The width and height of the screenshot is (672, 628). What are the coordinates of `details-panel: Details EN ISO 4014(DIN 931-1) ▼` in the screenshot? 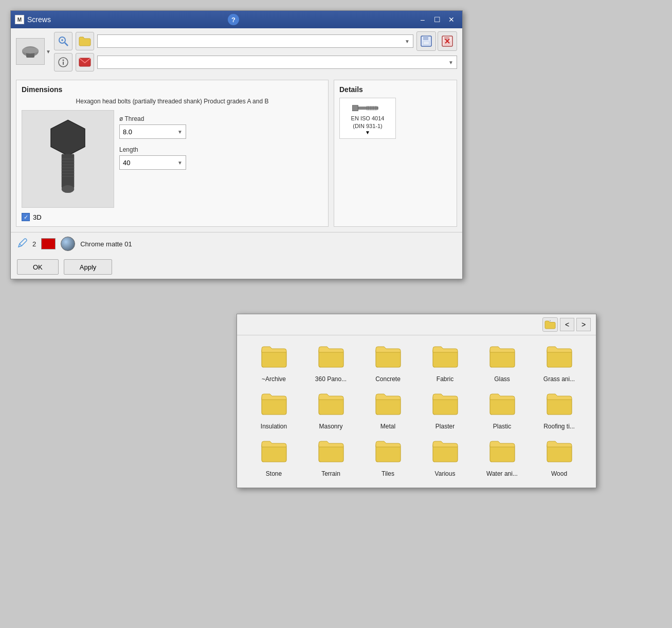 It's located at (395, 153).